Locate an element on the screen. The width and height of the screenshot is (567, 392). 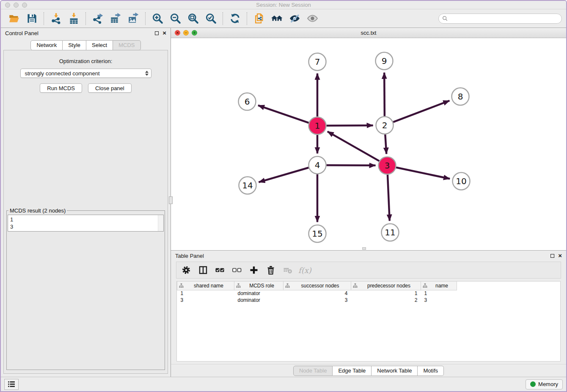
task-history-button is located at coordinates (11, 384).